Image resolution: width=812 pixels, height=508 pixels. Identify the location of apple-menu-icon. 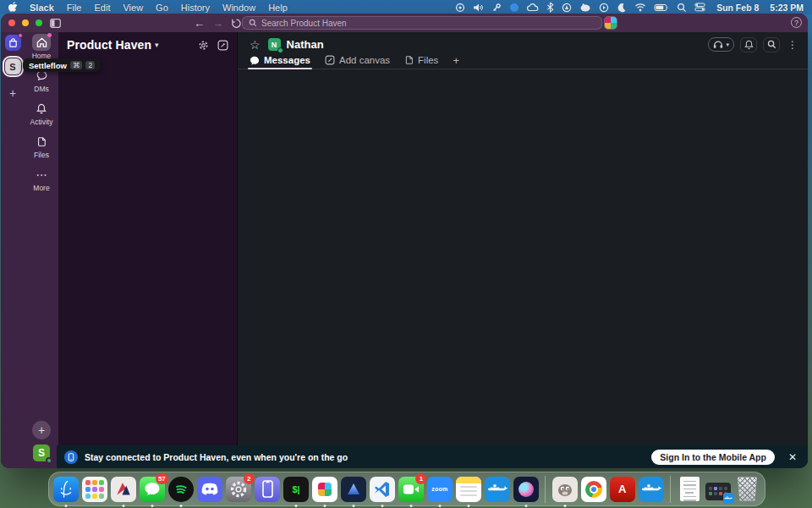
(14, 7).